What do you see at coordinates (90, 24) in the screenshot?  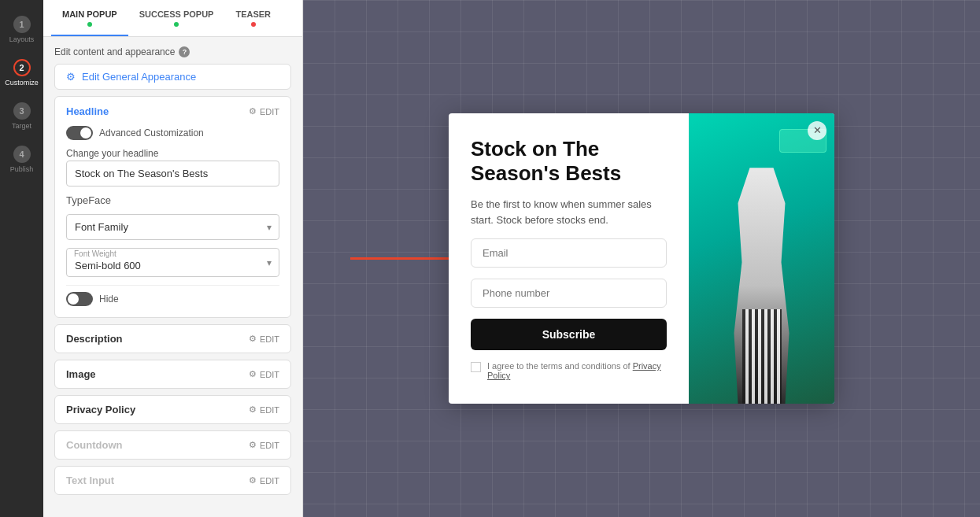 I see `tab-dot-main` at bounding box center [90, 24].